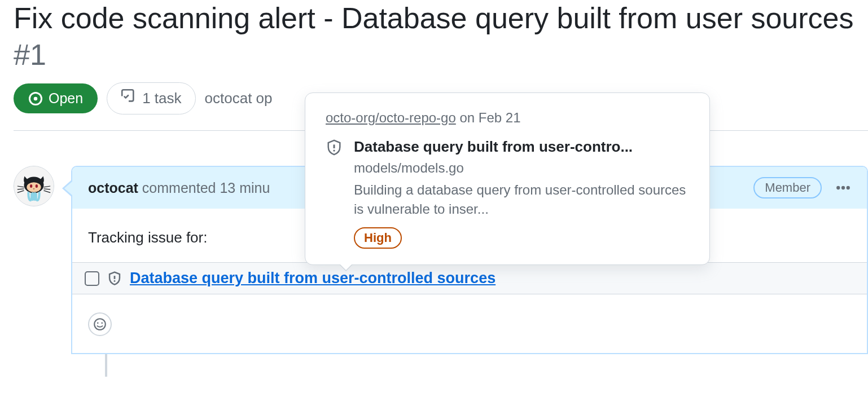 The width and height of the screenshot is (868, 397). I want to click on hovercard-date: on Feb 21, so click(489, 117).